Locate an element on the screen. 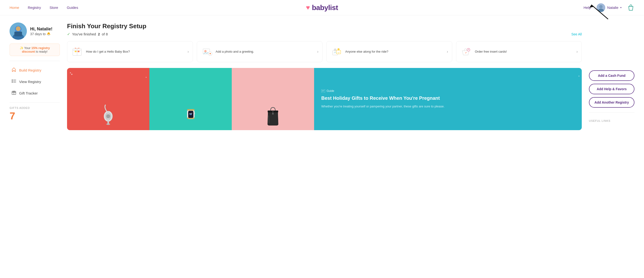 The image size is (644, 278). sidebar-item-build-registry: Build Registry is located at coordinates (34, 70).